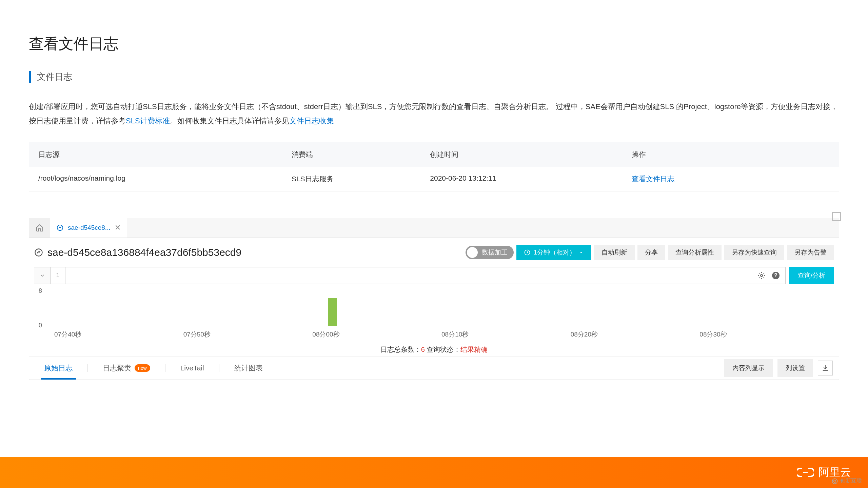 The width and height of the screenshot is (868, 488). Describe the element at coordinates (249, 368) in the screenshot. I see `tab-stats: 统计图表` at that location.